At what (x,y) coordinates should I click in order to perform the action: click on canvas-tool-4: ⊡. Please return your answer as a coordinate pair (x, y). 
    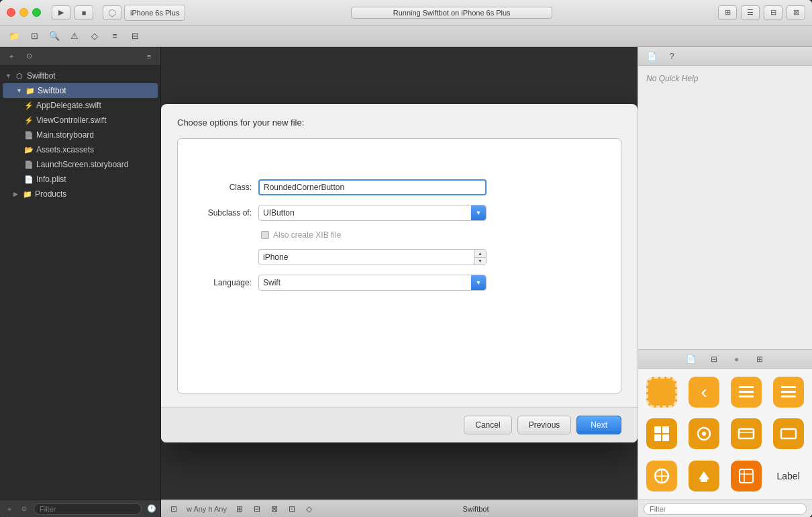
    Looking at the image, I should click on (292, 509).